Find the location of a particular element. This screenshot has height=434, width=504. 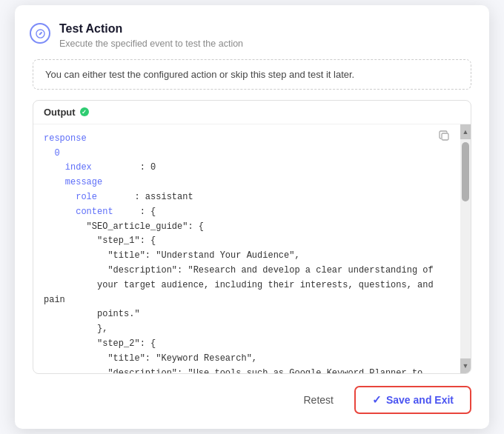

modal-header: Test Action Execute the specified event … is located at coordinates (252, 33).